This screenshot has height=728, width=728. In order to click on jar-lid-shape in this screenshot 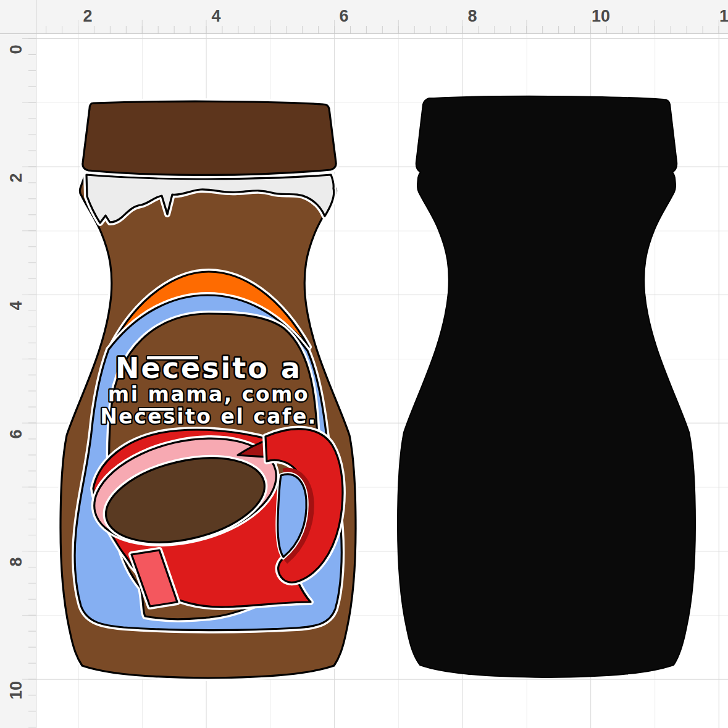, I will do `click(209, 138)`.